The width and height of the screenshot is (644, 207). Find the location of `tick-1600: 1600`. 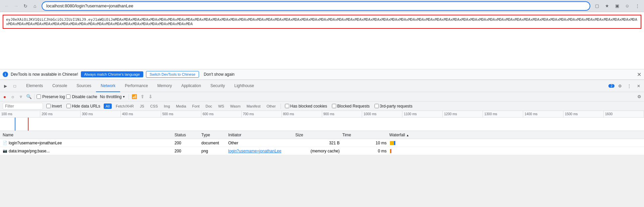

tick-1600: 1600 is located at coordinates (624, 114).